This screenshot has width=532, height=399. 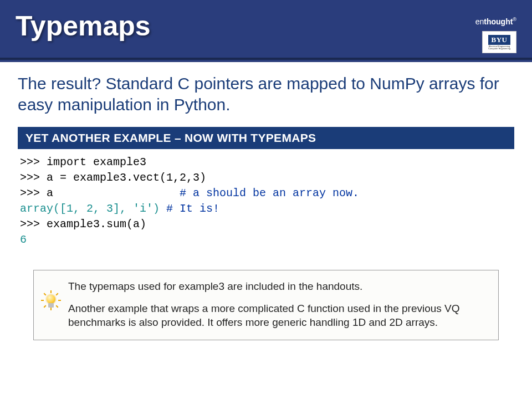 What do you see at coordinates (499, 42) in the screenshot?
I see `logo-byu: BYU Electrical Engineering Computer Engi…` at bounding box center [499, 42].